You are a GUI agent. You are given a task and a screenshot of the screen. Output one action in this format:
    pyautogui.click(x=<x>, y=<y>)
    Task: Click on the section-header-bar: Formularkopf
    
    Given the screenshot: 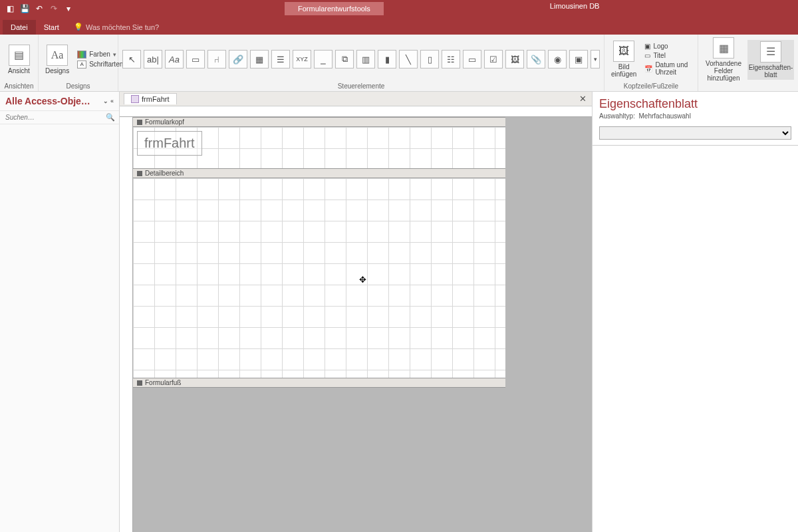 What is the action you would take?
    pyautogui.click(x=319, y=122)
    